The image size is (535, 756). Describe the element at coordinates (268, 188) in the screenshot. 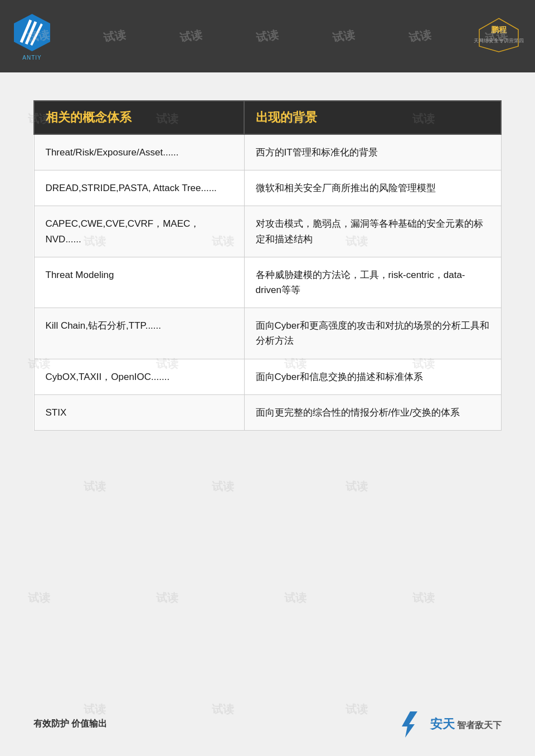

I see `table-row: DREAD,STRIDE,PASTA, Attack Tree......微软和…` at that location.